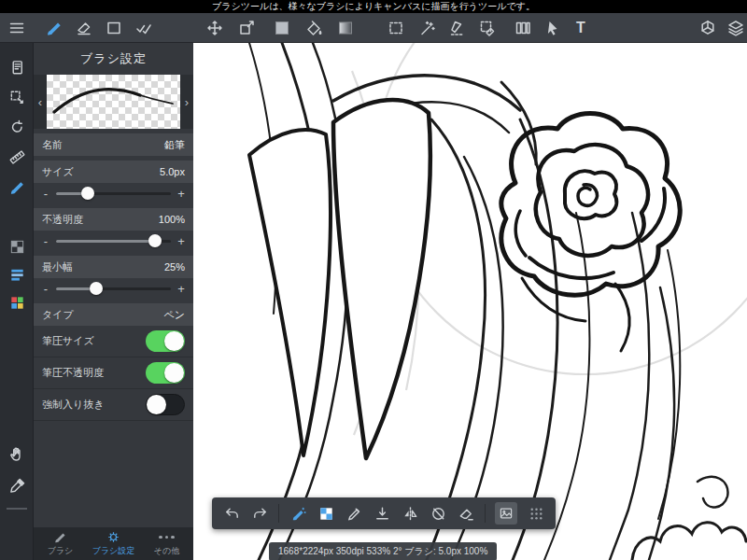 The height and width of the screenshot is (560, 747). I want to click on type-row: タイプ ペン, so click(114, 315).